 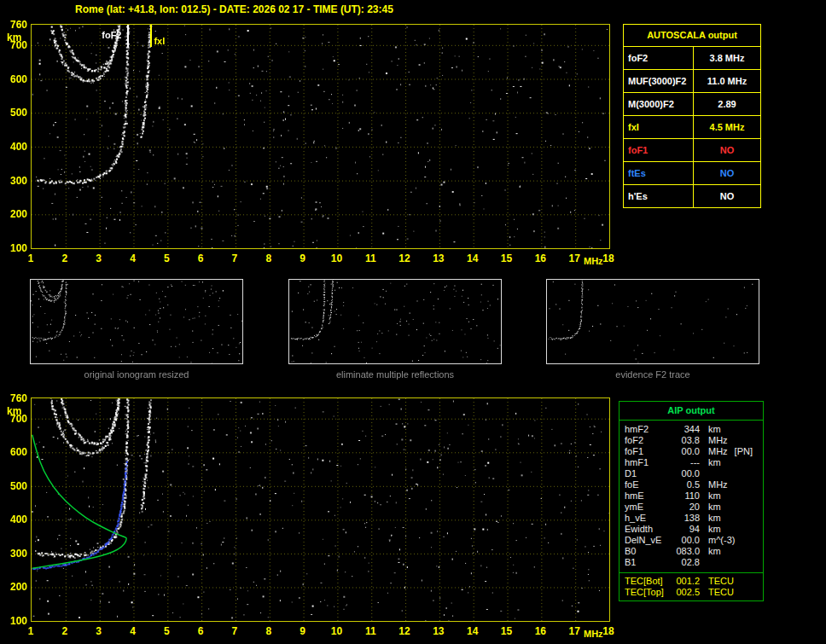 I want to click on fxI-marker-label: fxI, so click(x=159, y=41).